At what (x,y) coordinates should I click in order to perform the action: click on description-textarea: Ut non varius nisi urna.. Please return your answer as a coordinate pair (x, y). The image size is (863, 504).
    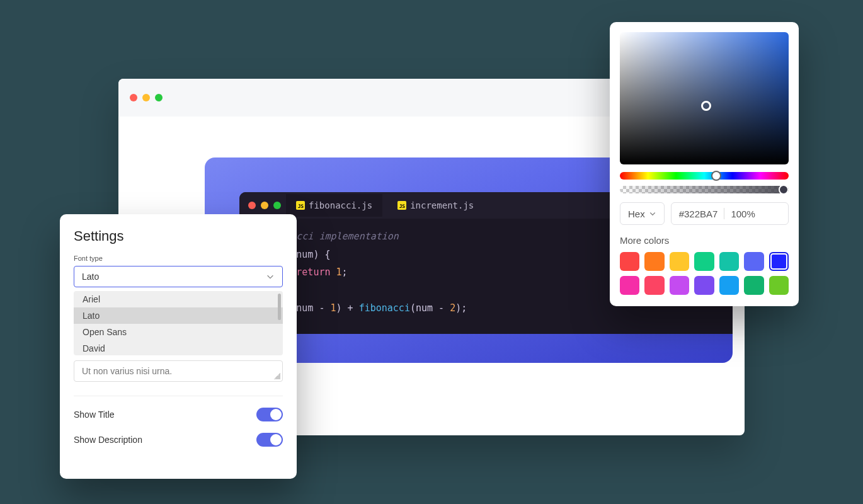
    Looking at the image, I should click on (178, 371).